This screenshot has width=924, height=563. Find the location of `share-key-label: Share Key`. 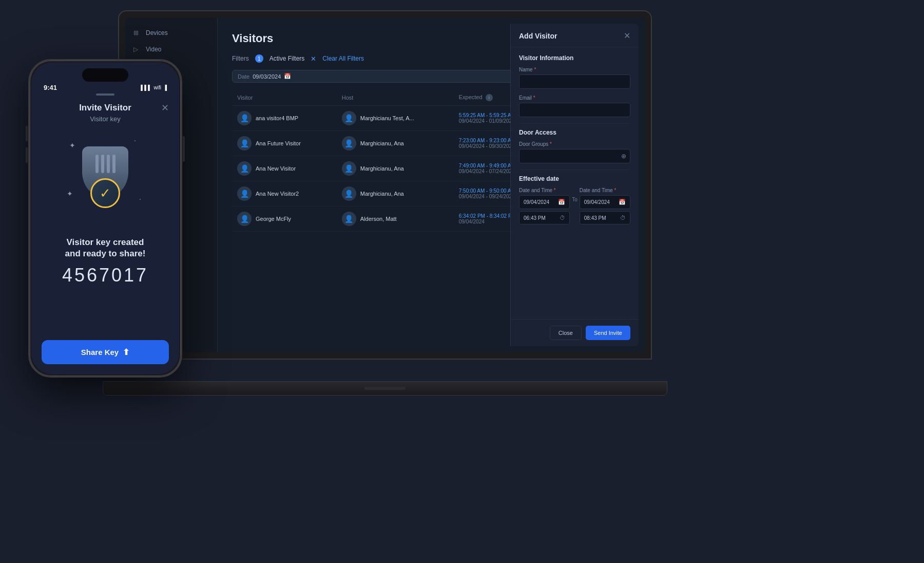

share-key-label: Share Key is located at coordinates (100, 352).